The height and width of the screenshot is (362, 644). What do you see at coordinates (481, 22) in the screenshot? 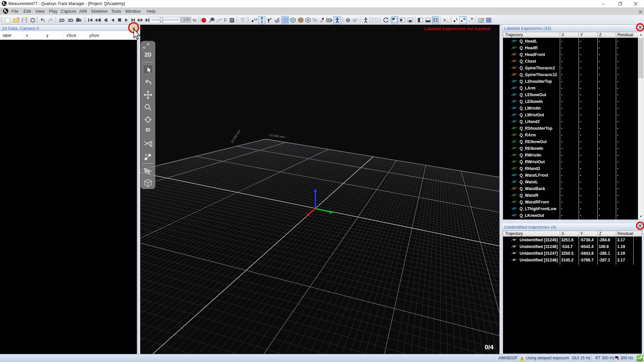
I see `svg-text: CbOIO` at bounding box center [481, 22].